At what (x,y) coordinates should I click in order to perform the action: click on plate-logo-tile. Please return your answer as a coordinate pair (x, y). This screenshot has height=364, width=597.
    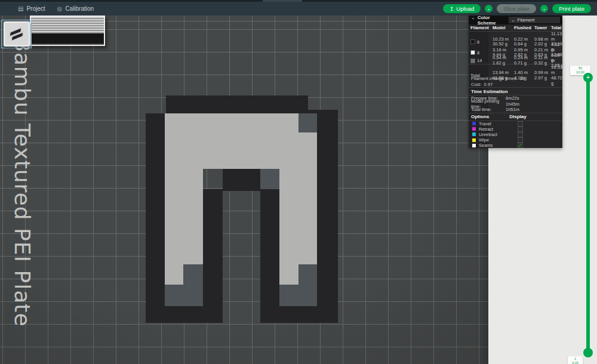
    Looking at the image, I should click on (17, 34).